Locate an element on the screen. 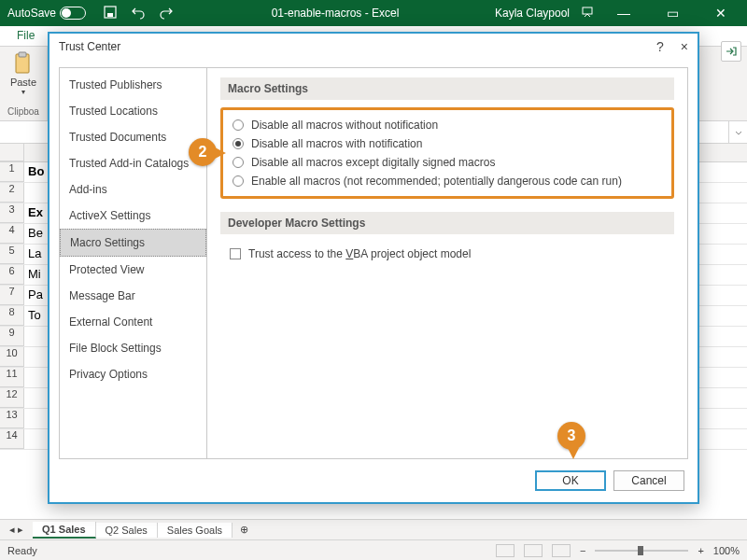  radio-disable-except-signed: Disable all macros except digitally sign… is located at coordinates (447, 162).